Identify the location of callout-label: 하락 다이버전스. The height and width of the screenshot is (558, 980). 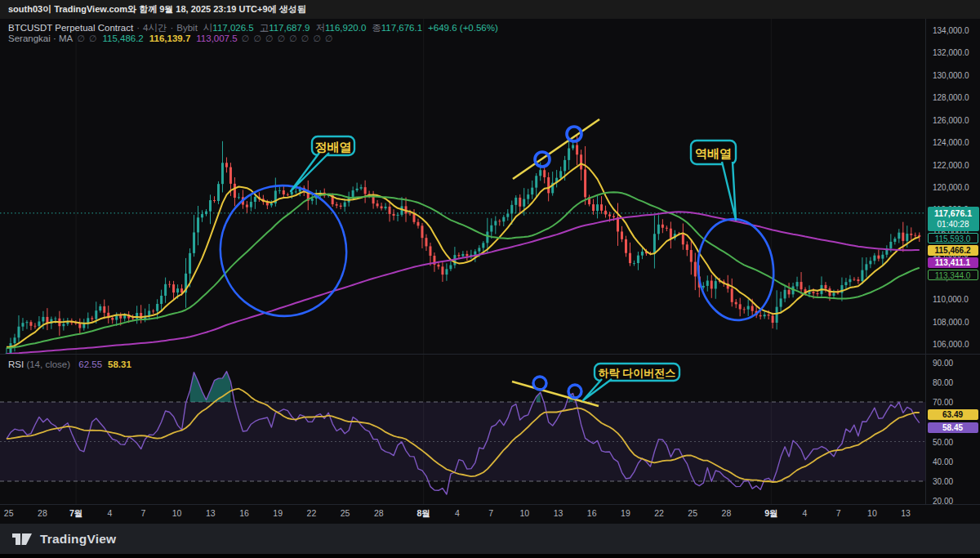
(637, 373).